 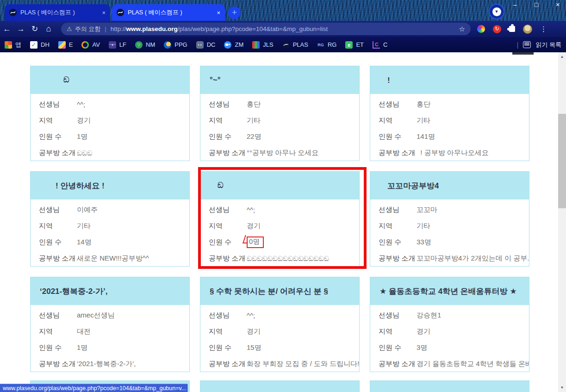 What do you see at coordinates (282, 153) in the screenshot?
I see `intro-value: °°공부방 아무나 오세요` at bounding box center [282, 153].